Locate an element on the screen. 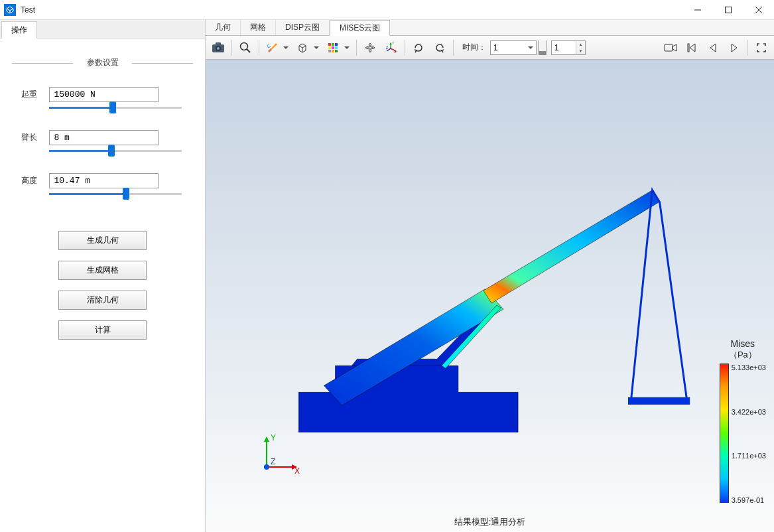 This screenshot has height=532, width=774. colorbar-gradient is located at coordinates (724, 433).